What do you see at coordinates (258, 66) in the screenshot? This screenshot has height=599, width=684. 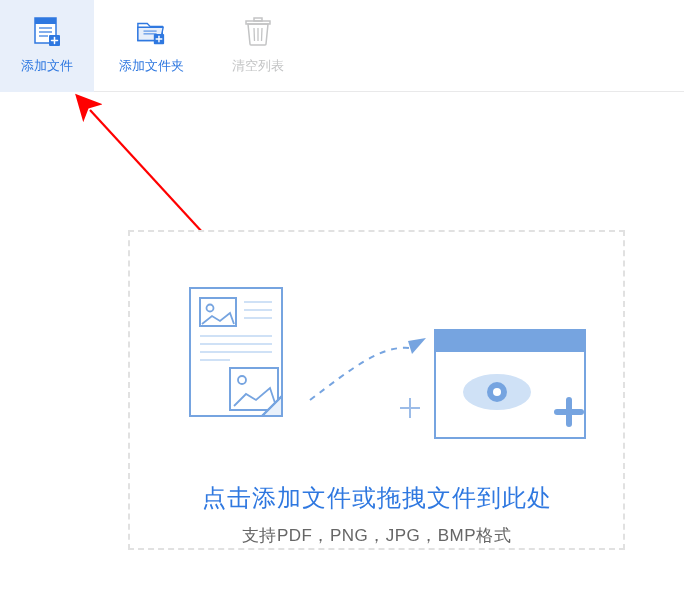 I see `clear-list-label: 清空列表` at bounding box center [258, 66].